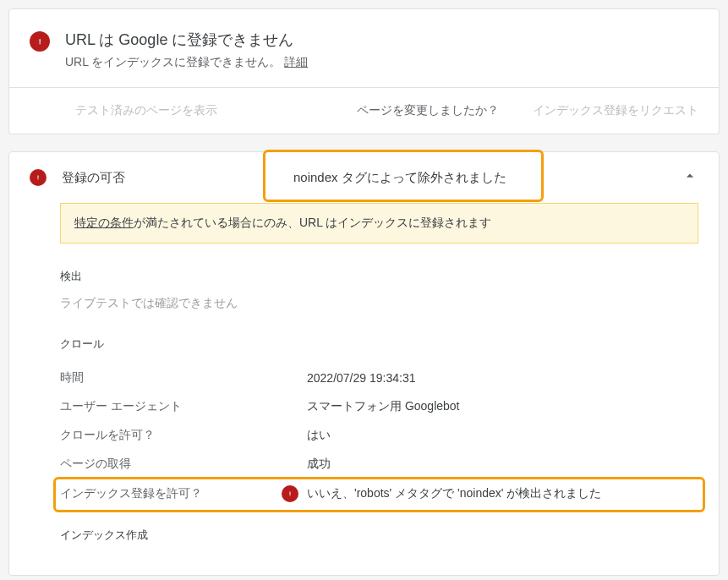 The height and width of the screenshot is (580, 728). Describe the element at coordinates (616, 111) in the screenshot. I see `request-indexing-link: インデックス登録をリクエスト` at that location.